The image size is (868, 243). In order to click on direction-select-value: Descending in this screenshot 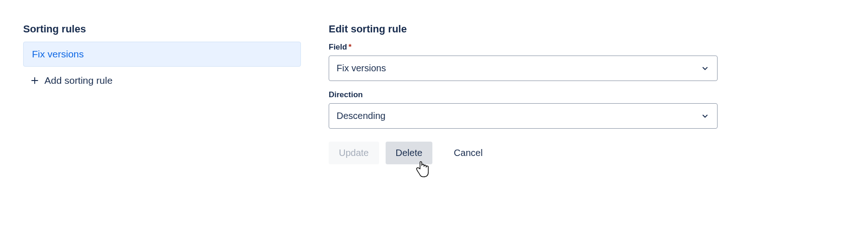, I will do `click(361, 116)`.